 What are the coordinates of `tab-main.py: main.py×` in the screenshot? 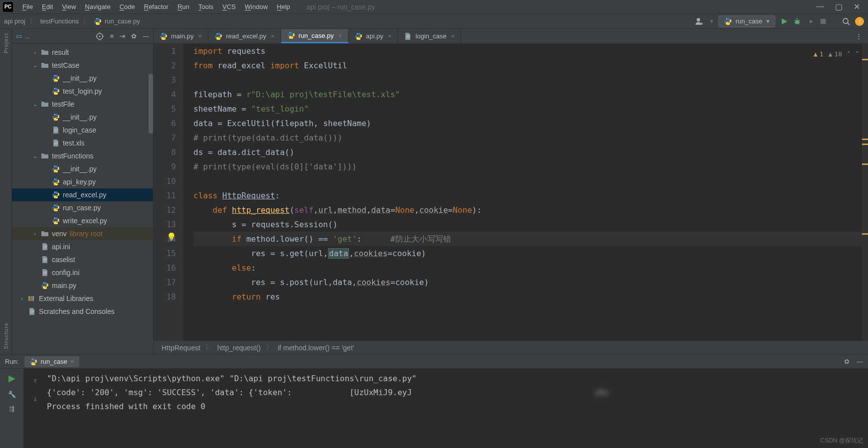 It's located at (181, 36).